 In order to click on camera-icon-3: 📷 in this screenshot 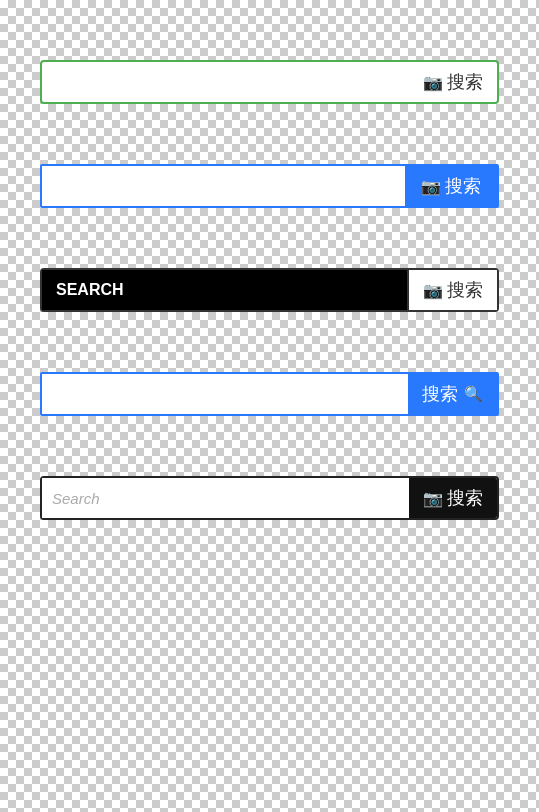, I will do `click(433, 290)`.